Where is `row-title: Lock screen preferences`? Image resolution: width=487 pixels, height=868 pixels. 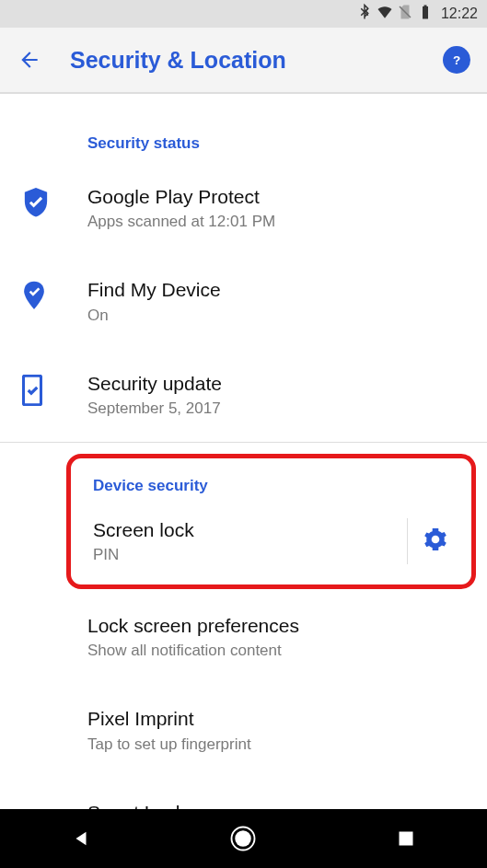 row-title: Lock screen preferences is located at coordinates (279, 626).